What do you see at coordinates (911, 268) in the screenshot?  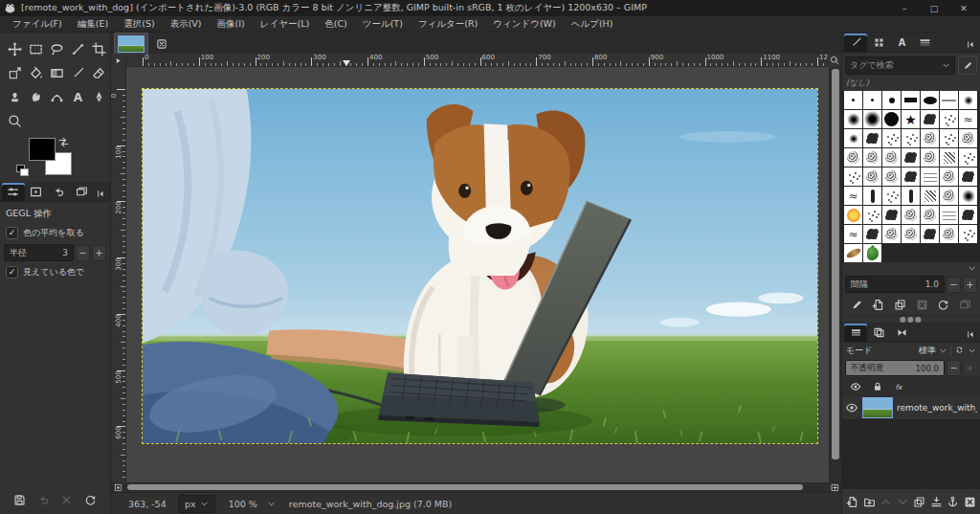 I see `brush-expander` at bounding box center [911, 268].